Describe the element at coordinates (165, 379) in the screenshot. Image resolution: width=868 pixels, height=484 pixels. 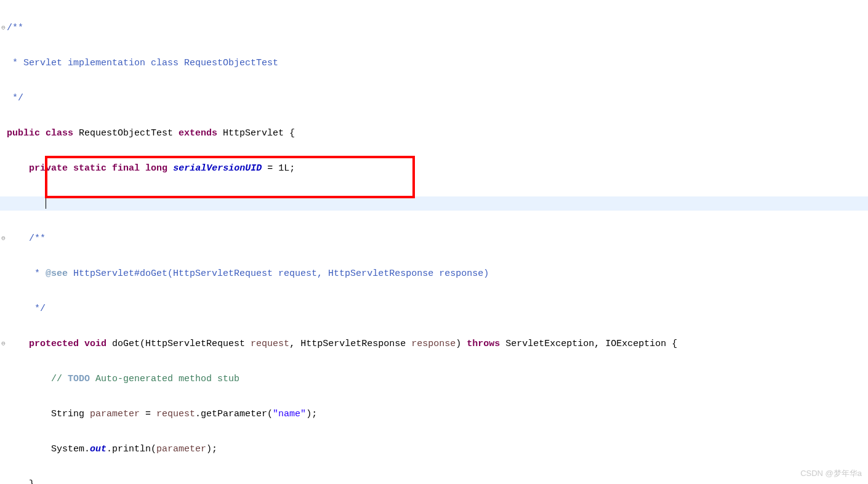
I see `comment-text: Auto-generated method stub` at that location.